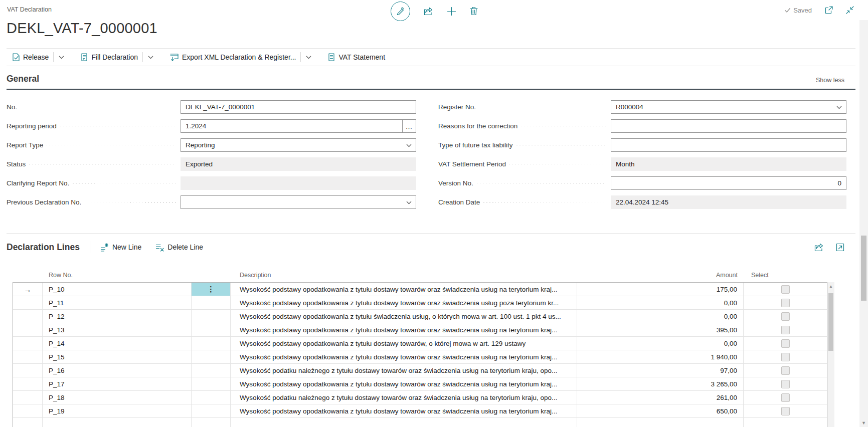  I want to click on cell-row-no: P_11, so click(117, 303).